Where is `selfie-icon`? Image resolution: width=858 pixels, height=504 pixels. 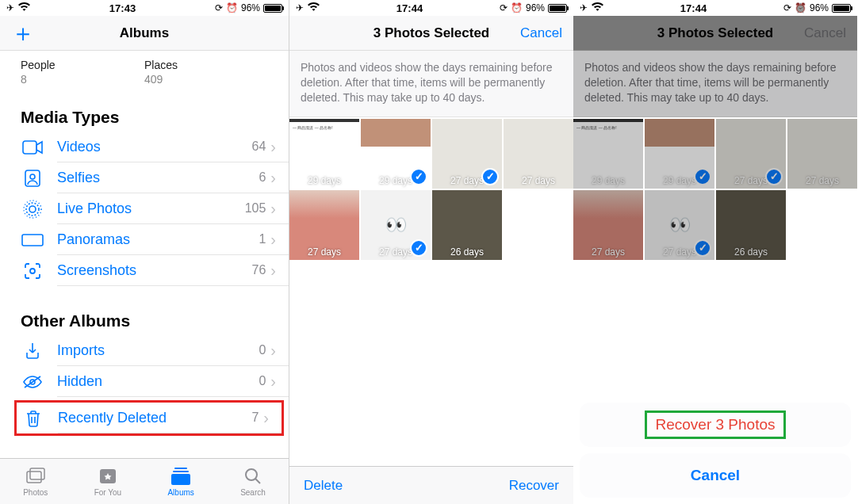
selfie-icon is located at coordinates (33, 178).